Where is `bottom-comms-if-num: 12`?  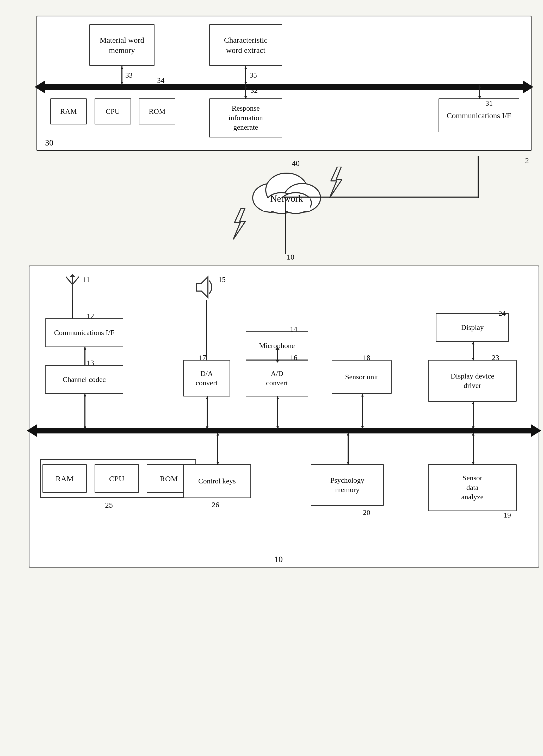 bottom-comms-if-num: 12 is located at coordinates (90, 316).